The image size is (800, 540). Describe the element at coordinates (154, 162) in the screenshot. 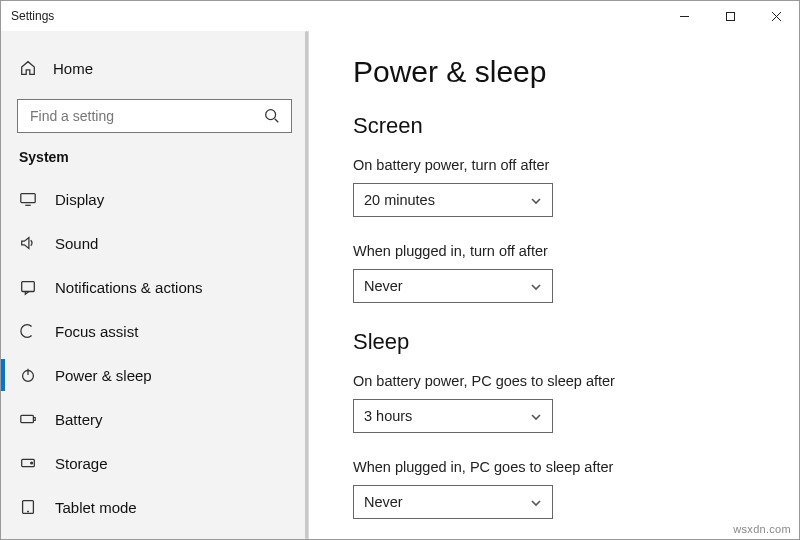

I see `category-heading: System` at that location.